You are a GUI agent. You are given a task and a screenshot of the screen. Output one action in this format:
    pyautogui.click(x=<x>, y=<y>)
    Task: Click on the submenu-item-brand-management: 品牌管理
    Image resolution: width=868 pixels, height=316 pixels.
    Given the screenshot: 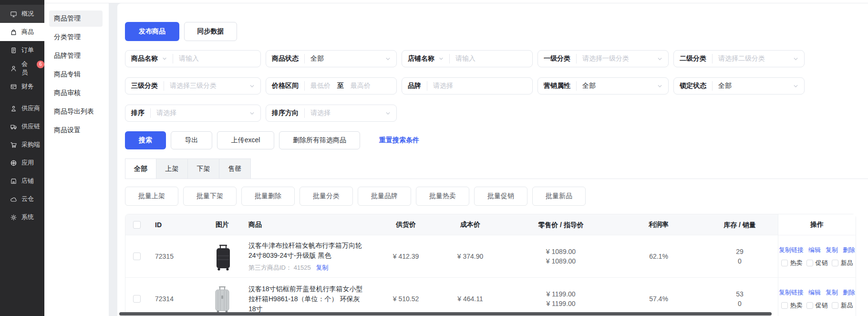 What is the action you would take?
    pyautogui.click(x=76, y=56)
    